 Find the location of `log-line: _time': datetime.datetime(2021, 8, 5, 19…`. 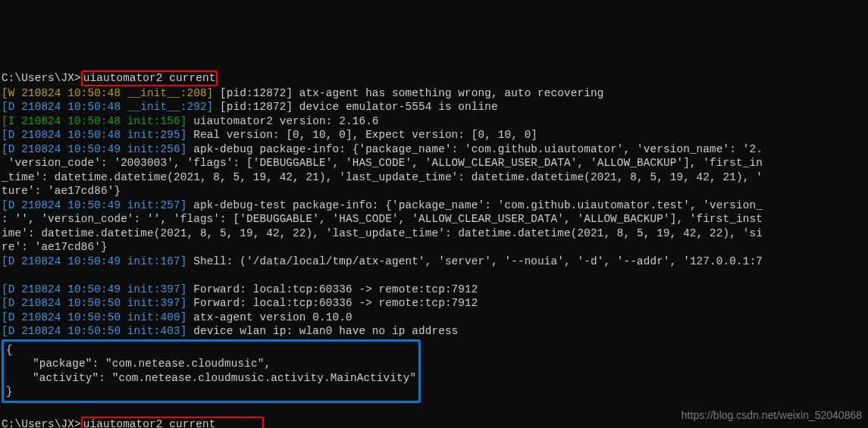

log-line: _time': datetime.datetime(2021, 8, 5, 19… is located at coordinates (382, 177).